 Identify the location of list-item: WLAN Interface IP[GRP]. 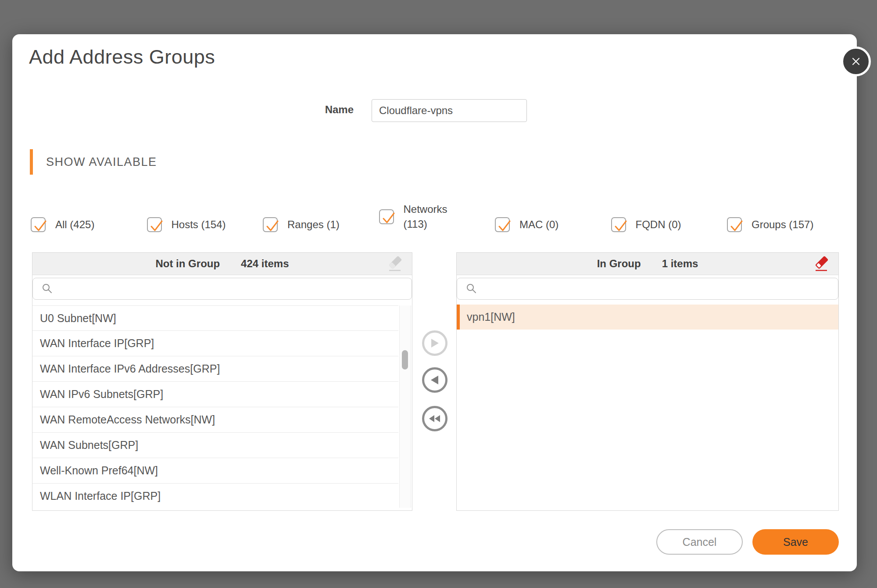
(215, 496).